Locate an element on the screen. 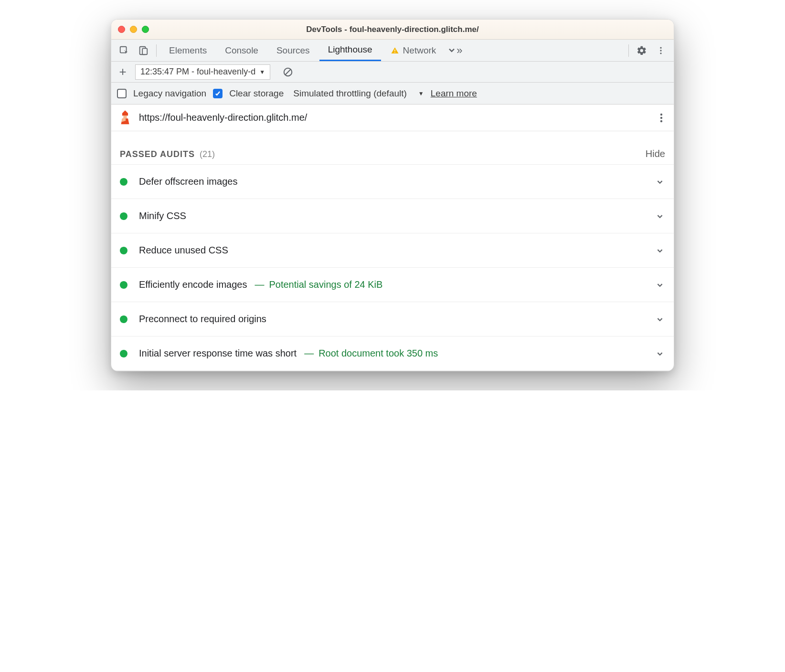  audit-row: Defer offscreen images is located at coordinates (392, 181).